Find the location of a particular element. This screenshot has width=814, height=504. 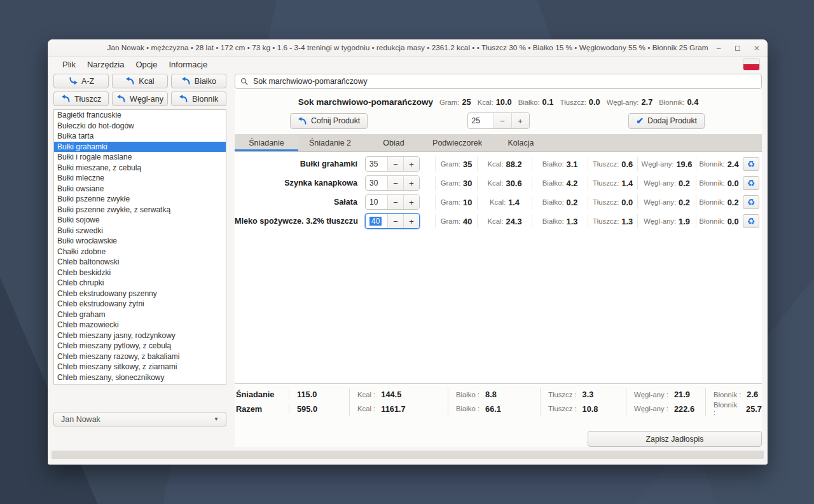

list-item-bulki-sojowe: Bułki sojowe is located at coordinates (140, 220).